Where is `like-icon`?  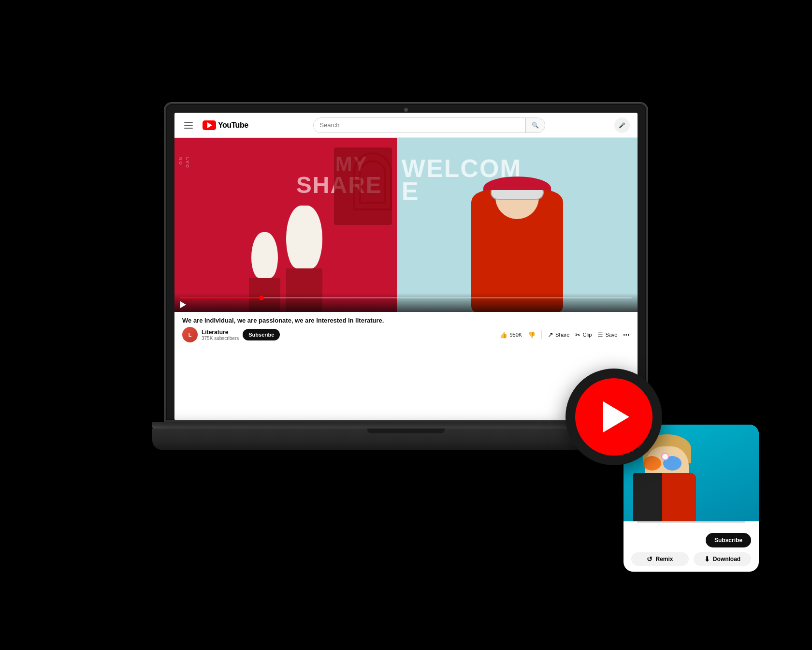
like-icon is located at coordinates (504, 335).